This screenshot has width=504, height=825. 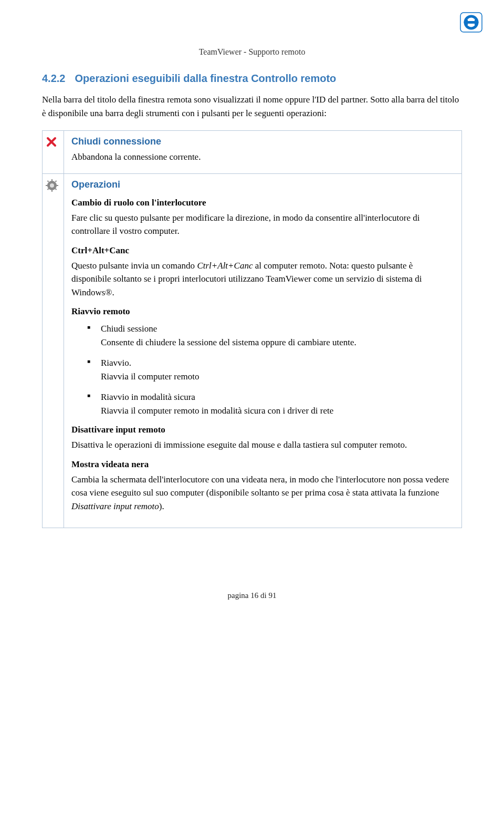 I want to click on black-screen-heading: Mostra videata nera, so click(x=262, y=465).